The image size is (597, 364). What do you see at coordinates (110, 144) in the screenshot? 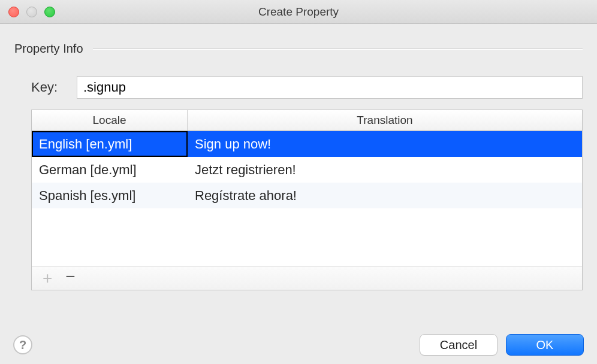
I see `locale-cell: English [en.yml]` at bounding box center [110, 144].